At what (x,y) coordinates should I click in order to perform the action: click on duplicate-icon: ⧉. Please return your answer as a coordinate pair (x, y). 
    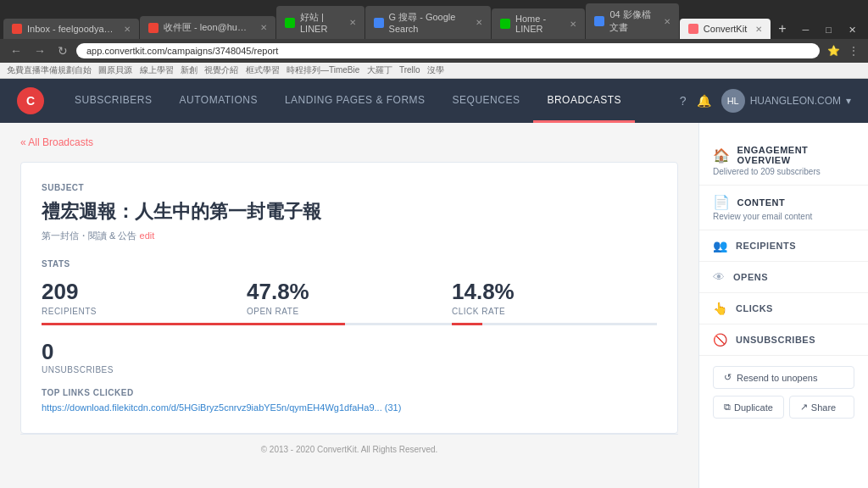
    Looking at the image, I should click on (727, 407).